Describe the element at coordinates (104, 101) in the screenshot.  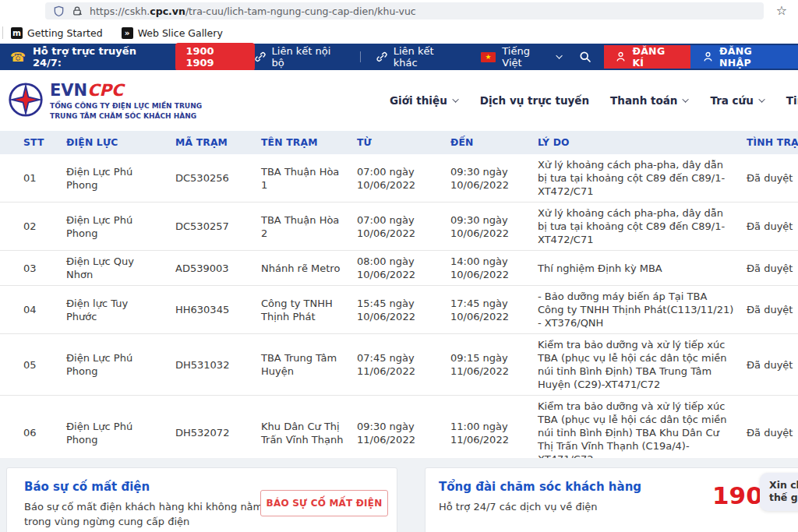
I see `evncpc-logo: EVNCPC TỔNG CÔNG TY ĐIỆN LỰC MIỀN TRUNG …` at that location.